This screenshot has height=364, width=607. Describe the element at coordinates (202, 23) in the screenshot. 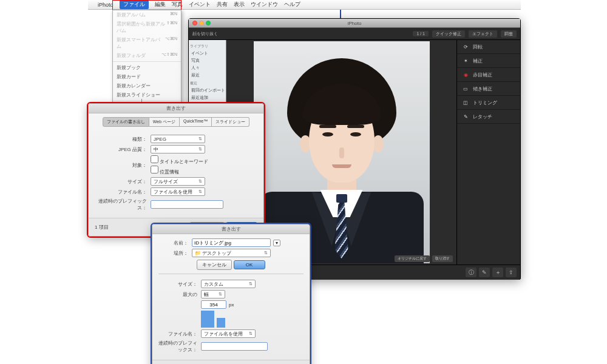

I see `minimize-icon` at that location.